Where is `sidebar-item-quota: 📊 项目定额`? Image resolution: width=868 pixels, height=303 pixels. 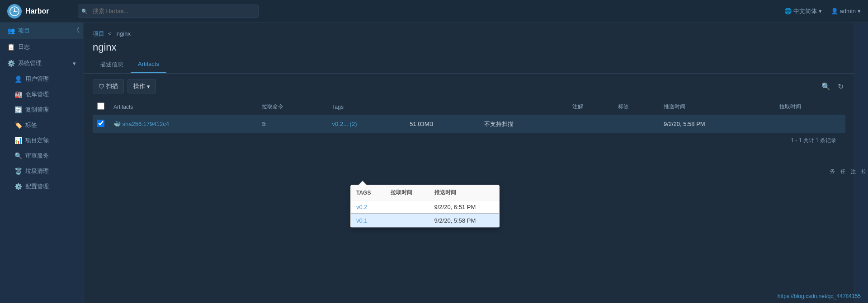
sidebar-item-quota: 📊 项目定额 is located at coordinates (42, 140).